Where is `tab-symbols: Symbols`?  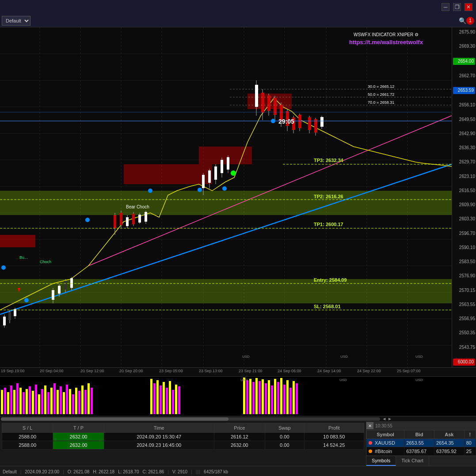
tab-symbols: Symbols is located at coordinates (381, 461).